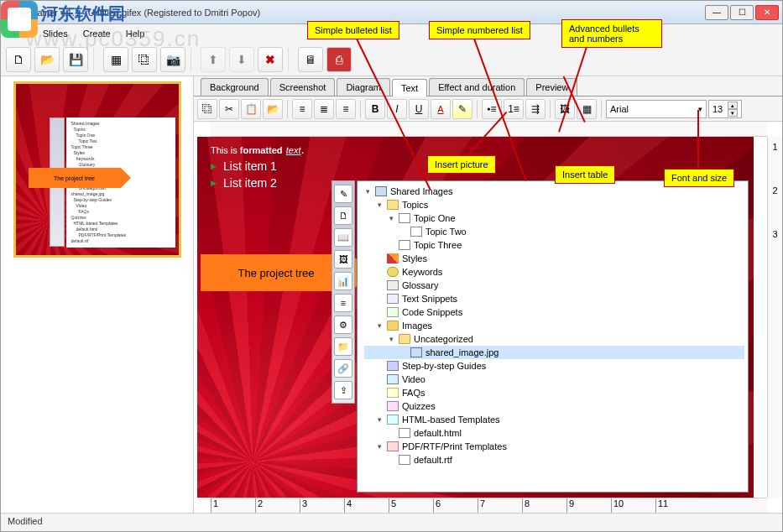  What do you see at coordinates (554, 460) in the screenshot?
I see `tree-item-default-rtf: default.rtf` at bounding box center [554, 460].